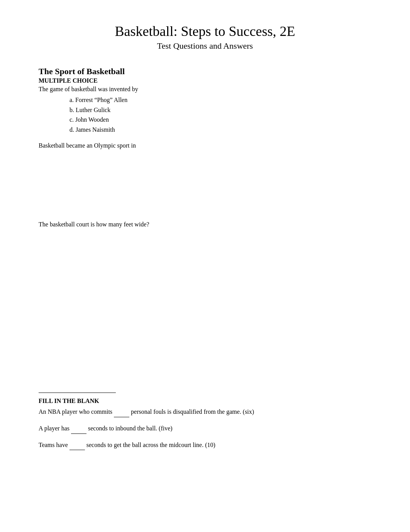 This screenshot has width=410, height=532. I want to click on question-3-text: The basketball court is how many feet wi…, so click(205, 224).